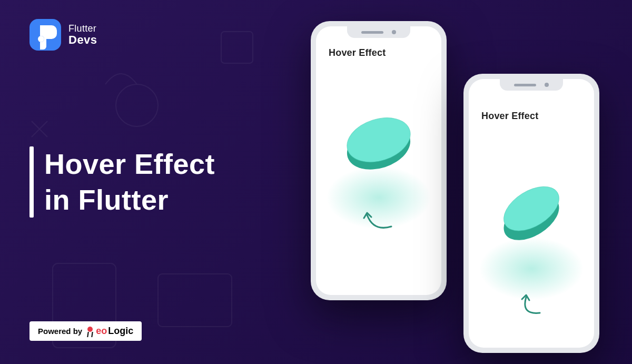 This screenshot has height=364, width=632. I want to click on aeologic-black-text: Logic, so click(121, 331).